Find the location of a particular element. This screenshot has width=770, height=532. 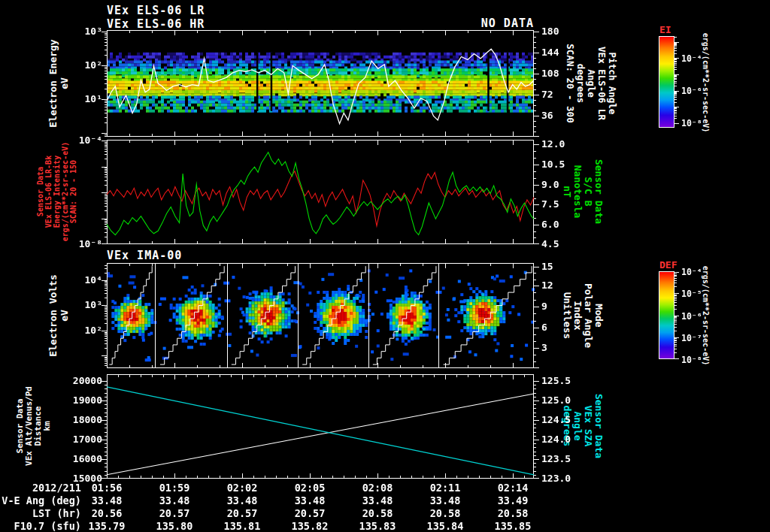

time-tick-label: 02:08 is located at coordinates (377, 488).